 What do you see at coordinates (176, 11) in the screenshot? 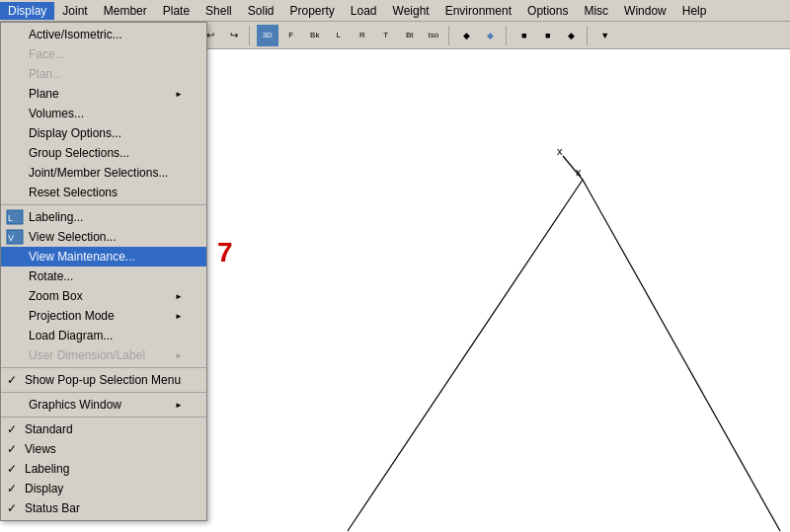
I see `menu-plate: Plate` at bounding box center [176, 11].